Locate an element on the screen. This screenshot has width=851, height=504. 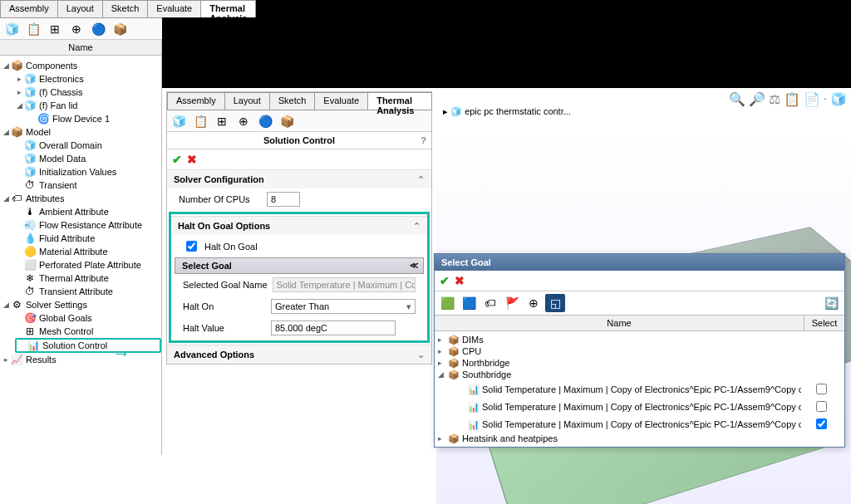
tree-label: Solver Settings is located at coordinates (57, 305).